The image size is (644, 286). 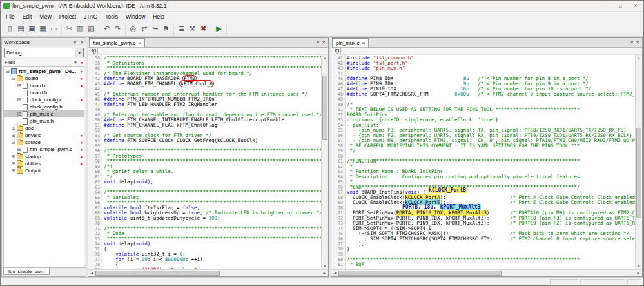 What do you see at coordinates (44, 114) in the screenshot?
I see `tree-item-pin-mux-c: ⊞pin_mux.c` at bounding box center [44, 114].